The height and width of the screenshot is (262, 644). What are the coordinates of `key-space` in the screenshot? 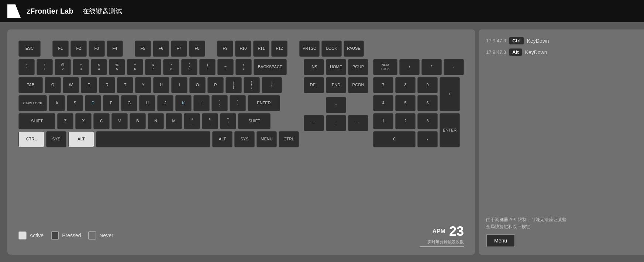 It's located at (153, 139).